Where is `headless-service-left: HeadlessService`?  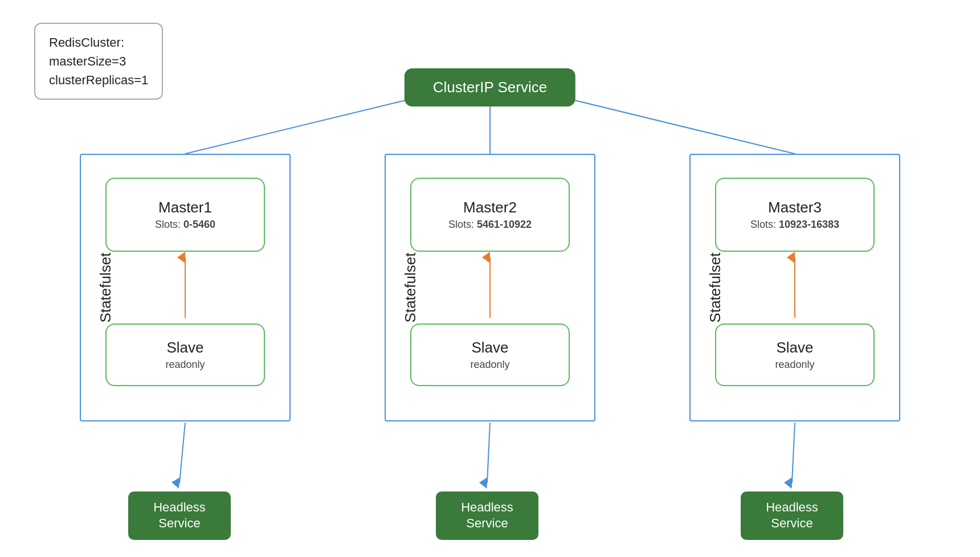
headless-service-left: HeadlessService is located at coordinates (179, 516).